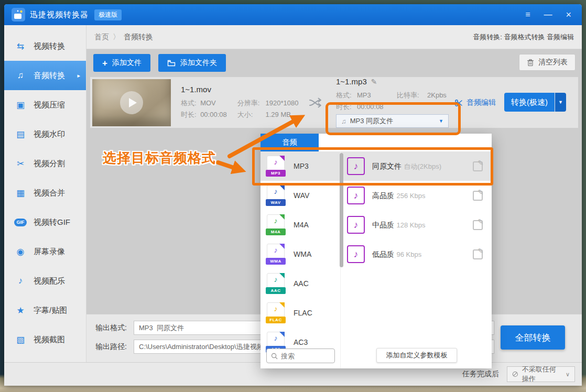  Describe the element at coordinates (374, 82) in the screenshot. I see `rename-pencil-icon: ✎` at that location.